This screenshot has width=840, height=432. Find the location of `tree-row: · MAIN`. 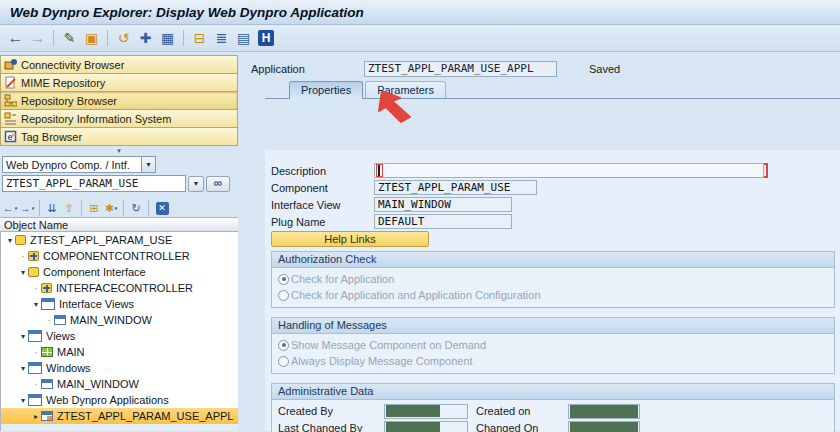

tree-row: · MAIN is located at coordinates (120, 352).